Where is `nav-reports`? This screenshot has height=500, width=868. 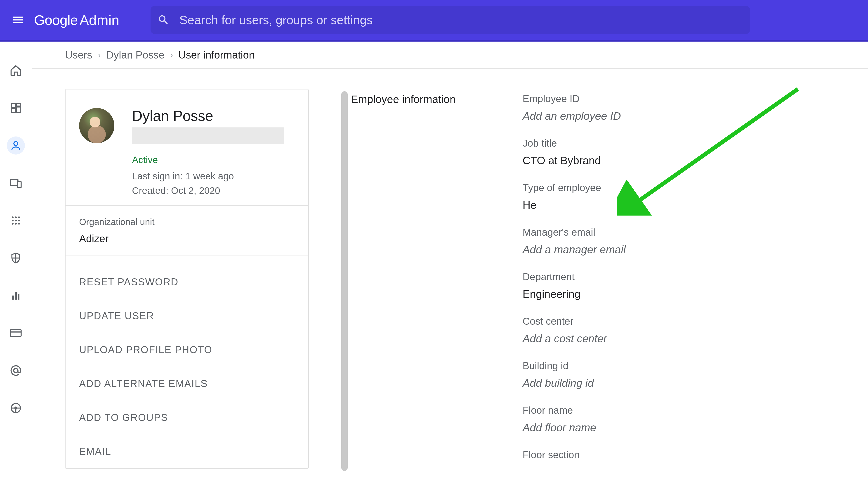 nav-reports is located at coordinates (16, 295).